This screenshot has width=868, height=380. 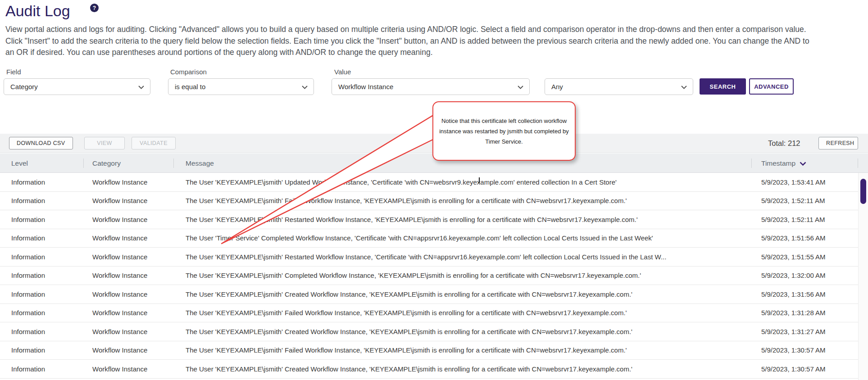 What do you see at coordinates (784, 143) in the screenshot?
I see `total-count: Total: 212` at bounding box center [784, 143].